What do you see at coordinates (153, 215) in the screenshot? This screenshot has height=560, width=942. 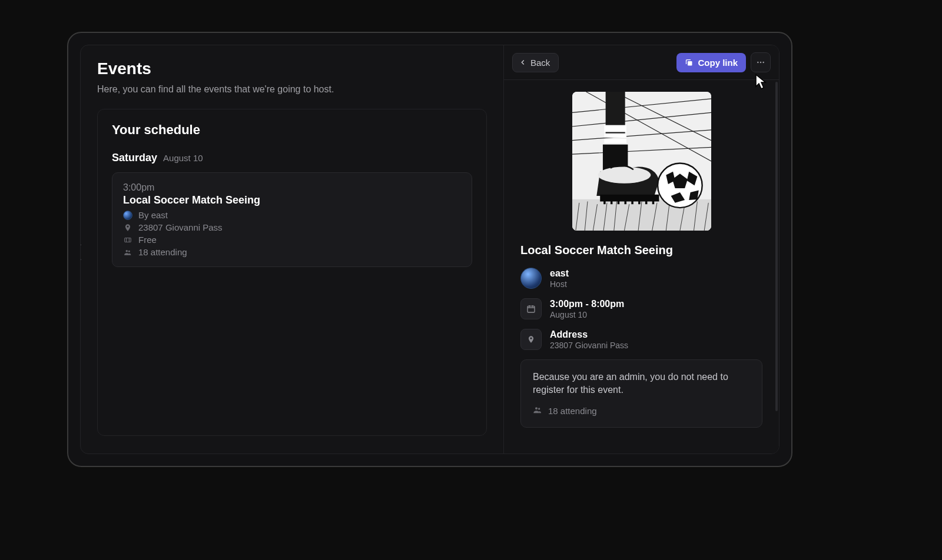 I see `event-host-text: By east` at bounding box center [153, 215].